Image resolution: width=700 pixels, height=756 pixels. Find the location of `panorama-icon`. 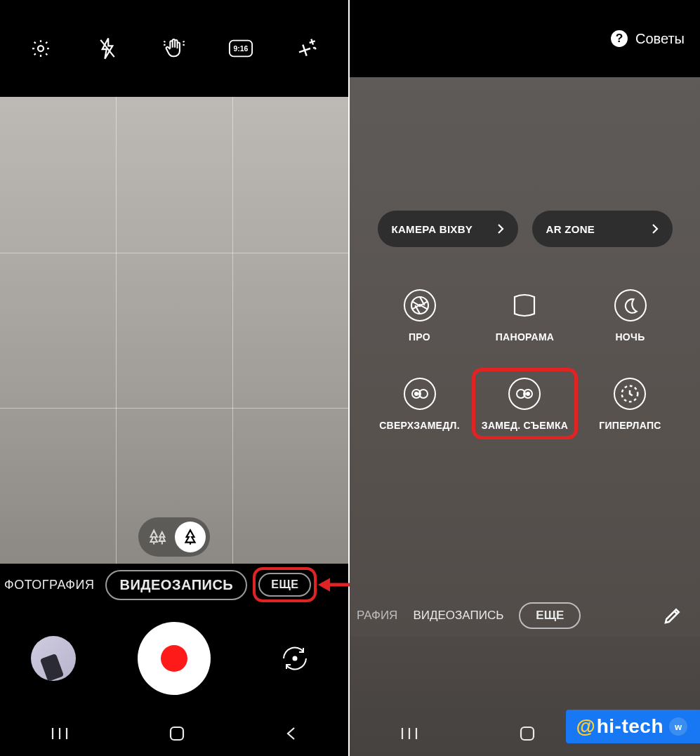

panorama-icon is located at coordinates (524, 305).